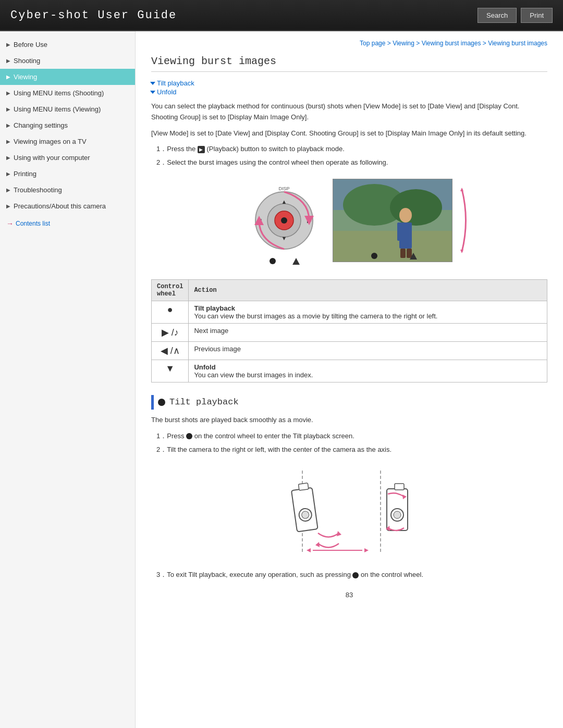 The height and width of the screenshot is (728, 563). I want to click on tilt-playback-link: Tilt playback, so click(349, 83).